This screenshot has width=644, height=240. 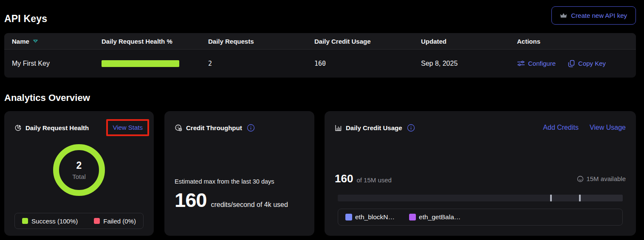 What do you see at coordinates (178, 128) in the screenshot?
I see `gauge-icon` at bounding box center [178, 128].